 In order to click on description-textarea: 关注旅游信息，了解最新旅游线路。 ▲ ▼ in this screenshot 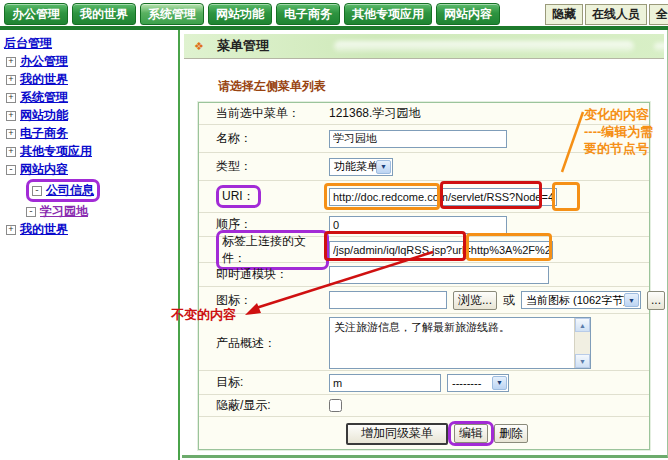, I will do `click(460, 343)`.